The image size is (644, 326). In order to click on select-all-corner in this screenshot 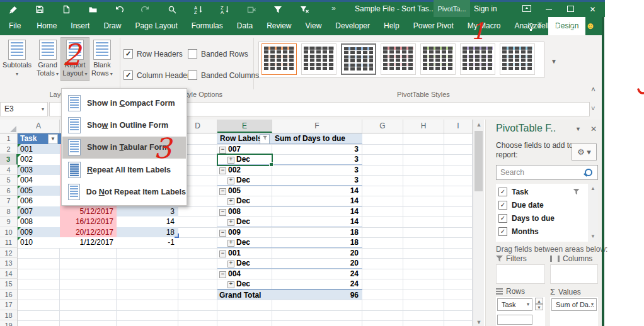, I will do `click(13, 129)`.